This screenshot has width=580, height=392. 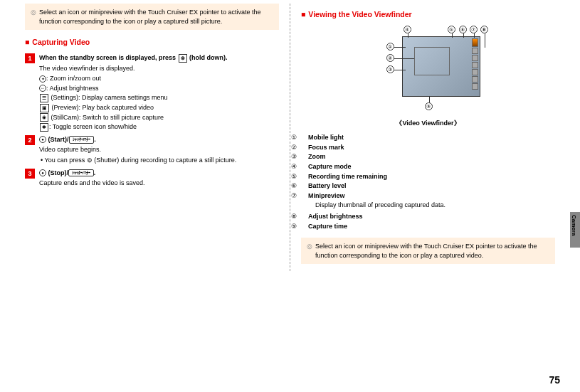 I want to click on callout-2: ②, so click(x=390, y=58).